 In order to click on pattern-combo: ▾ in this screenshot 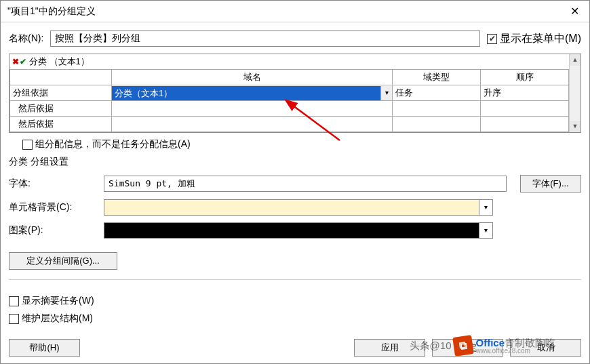, I will do `click(298, 230)`.